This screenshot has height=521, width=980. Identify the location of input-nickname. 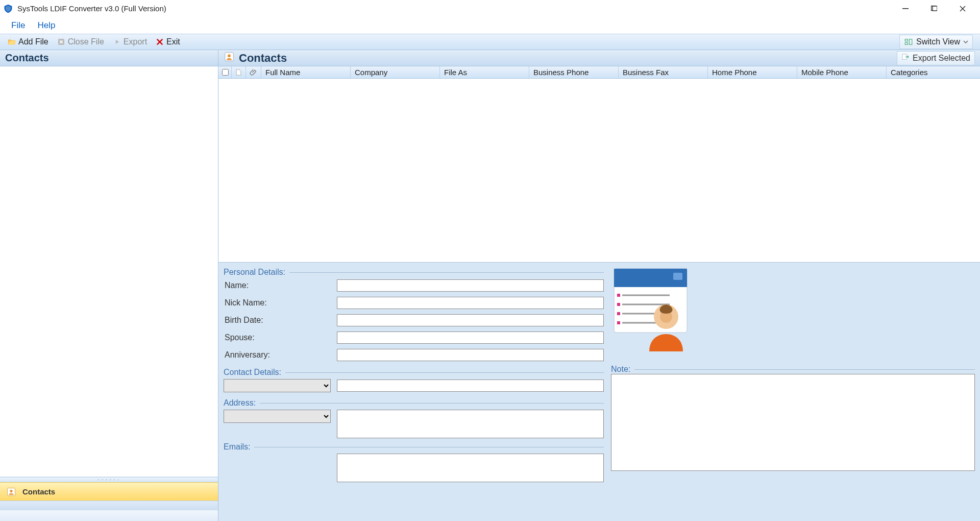
(471, 303).